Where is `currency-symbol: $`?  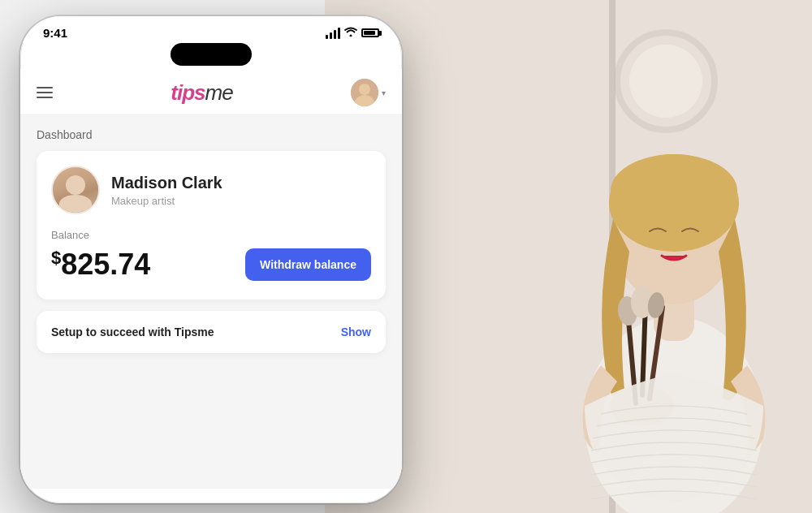
currency-symbol: $ is located at coordinates (56, 258).